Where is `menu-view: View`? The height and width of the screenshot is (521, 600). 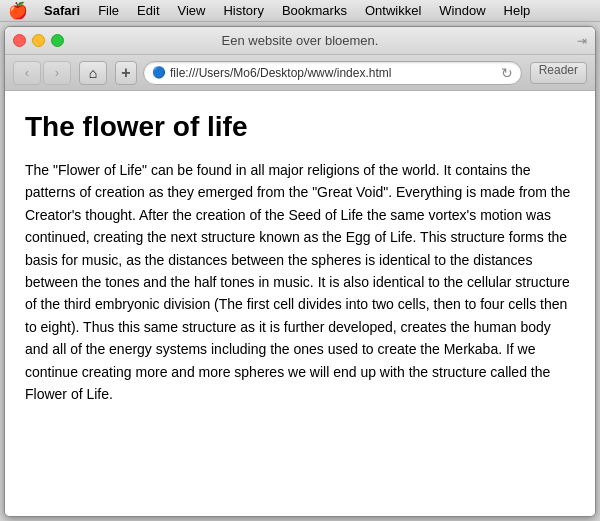
menu-view: View is located at coordinates (192, 10).